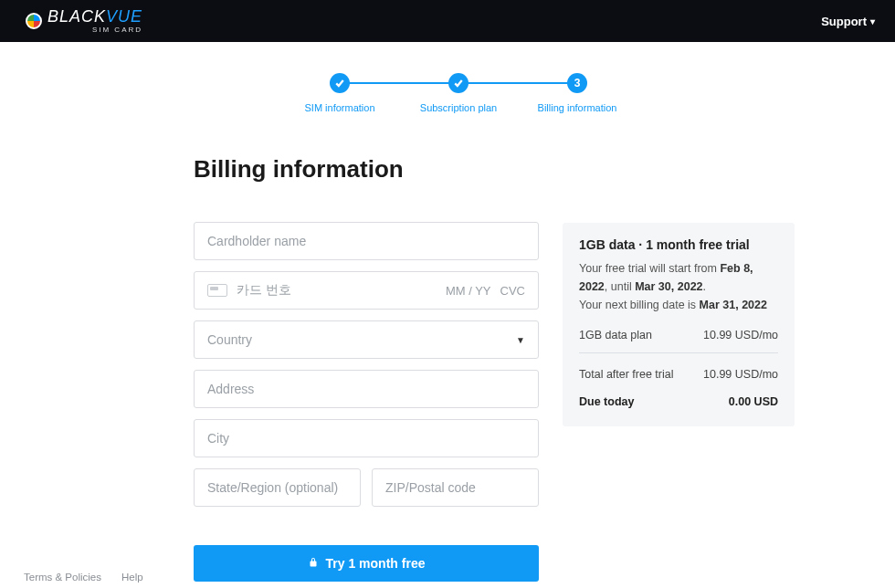 The width and height of the screenshot is (895, 588). Describe the element at coordinates (577, 108) in the screenshot. I see `step-label: Billing information` at that location.